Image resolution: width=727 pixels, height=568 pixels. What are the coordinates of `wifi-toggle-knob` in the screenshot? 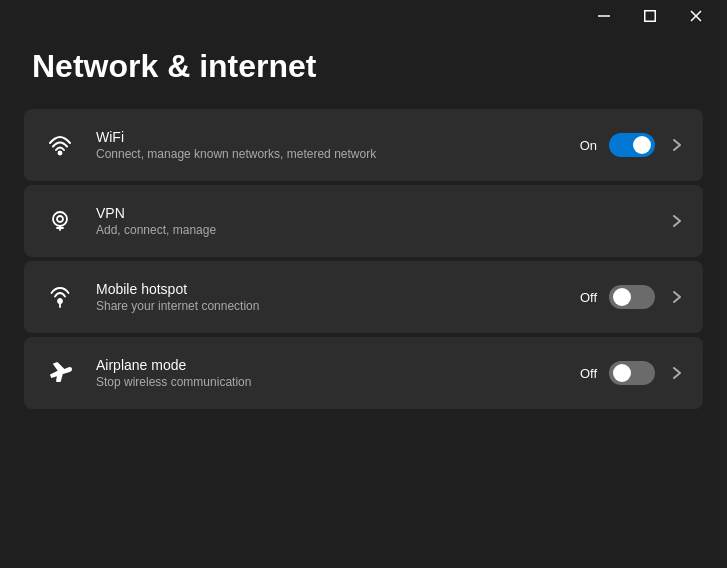 It's located at (642, 145).